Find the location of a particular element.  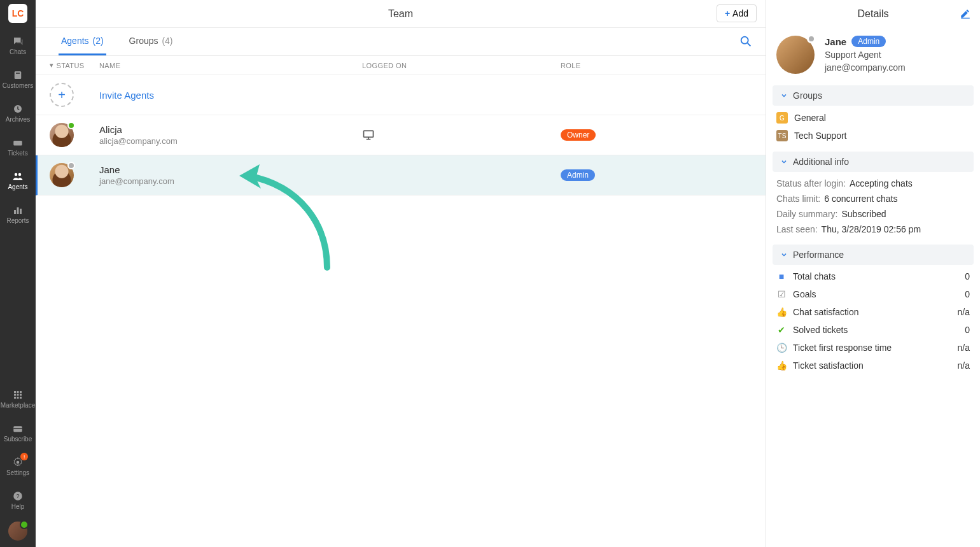

kv-key: Status after login: is located at coordinates (811, 183).